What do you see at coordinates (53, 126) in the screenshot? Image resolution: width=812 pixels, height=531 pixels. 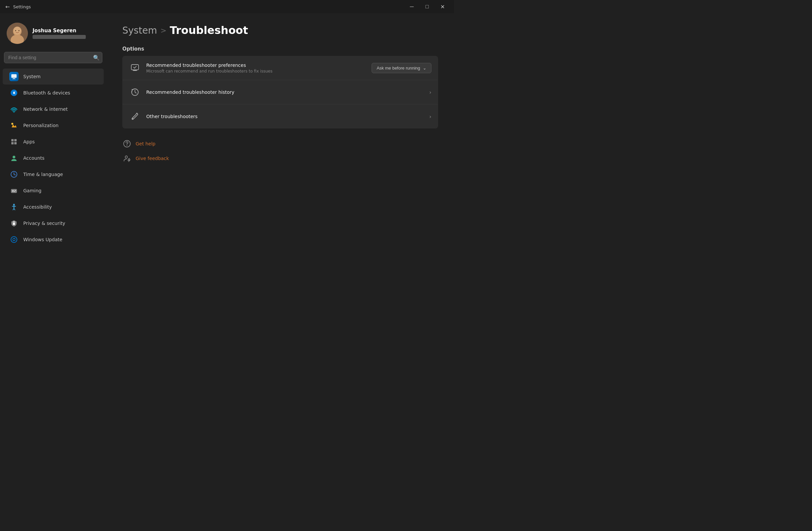 I see `sidebar-item-personalization: Personalization` at bounding box center [53, 126].